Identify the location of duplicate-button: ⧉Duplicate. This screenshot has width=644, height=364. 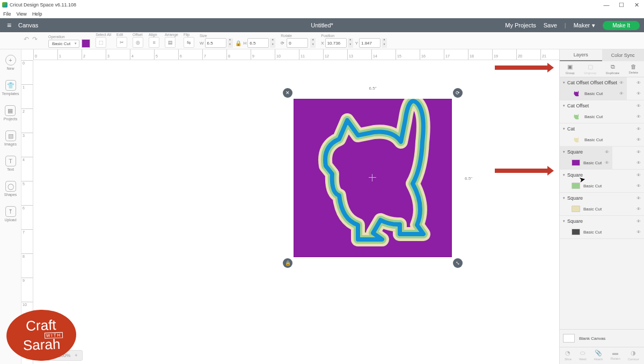
(613, 69).